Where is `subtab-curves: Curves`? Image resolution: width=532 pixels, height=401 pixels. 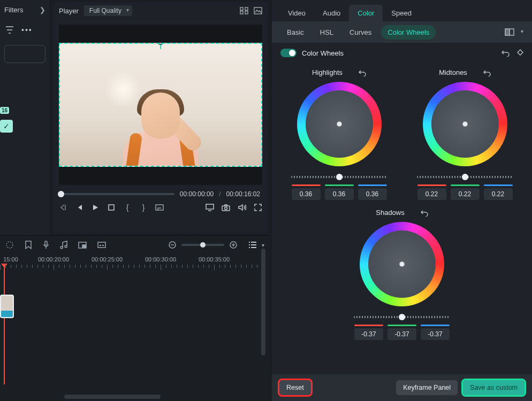
subtab-curves: Curves is located at coordinates (361, 32).